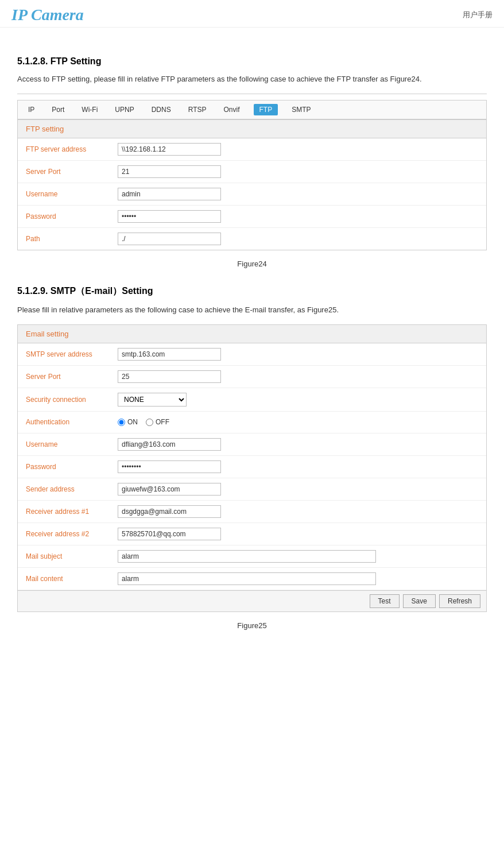 The image size is (504, 867). What do you see at coordinates (72, 172) in the screenshot?
I see `ftp-server-port-label: Server Port` at bounding box center [72, 172].